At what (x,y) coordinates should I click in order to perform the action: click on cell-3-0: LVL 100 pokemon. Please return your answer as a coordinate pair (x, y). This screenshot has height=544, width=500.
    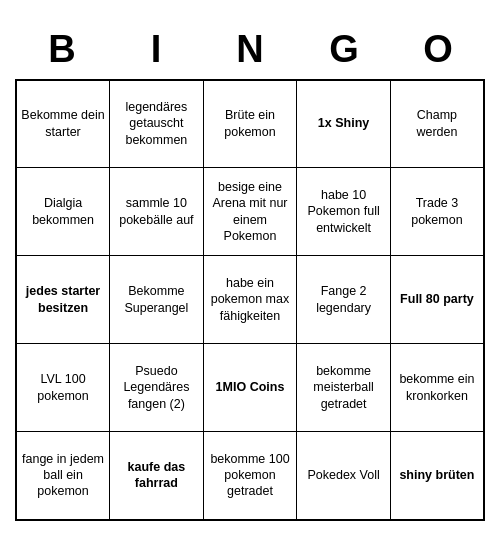
    Looking at the image, I should click on (63, 388).